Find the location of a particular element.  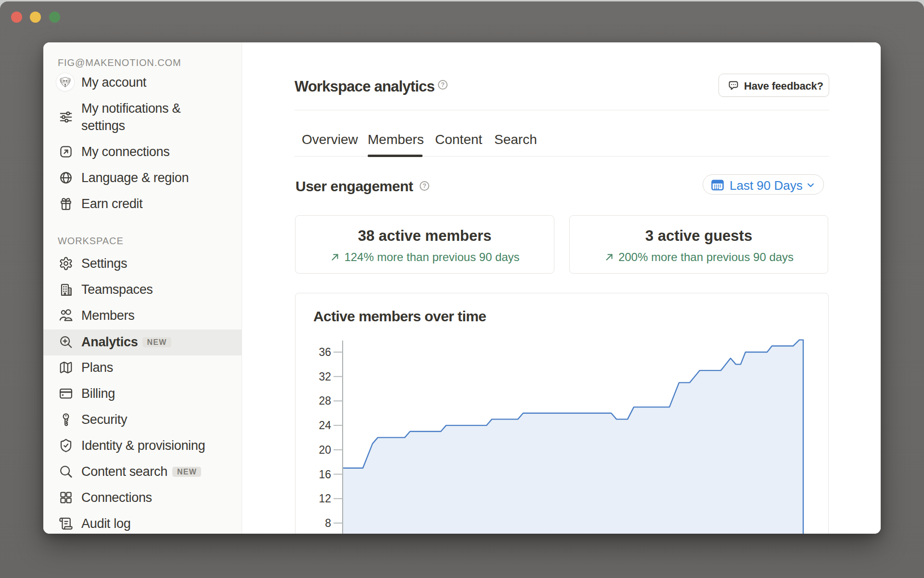

svg-text: 16 is located at coordinates (325, 474).